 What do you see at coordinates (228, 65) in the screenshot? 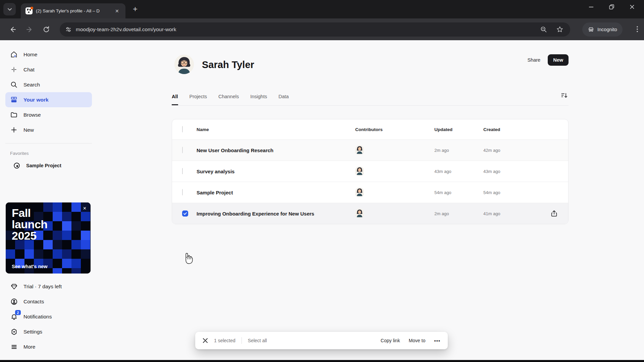
I see `page-title: Sarah Tyler` at bounding box center [228, 65].